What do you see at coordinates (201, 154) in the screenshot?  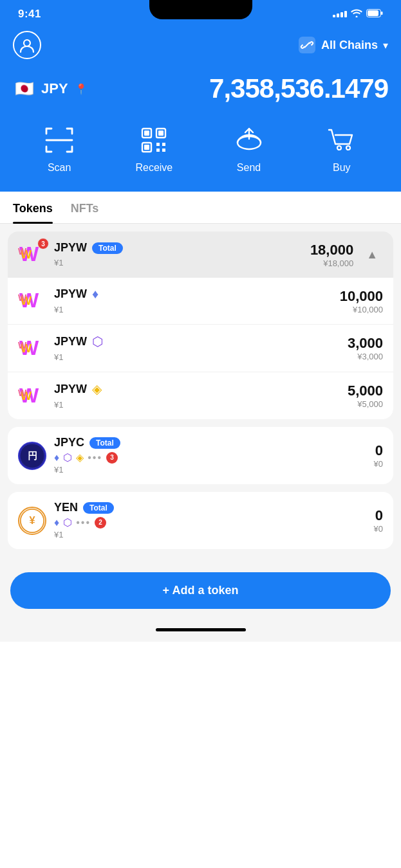 I see `action-buttons: Scan Receive` at bounding box center [201, 154].